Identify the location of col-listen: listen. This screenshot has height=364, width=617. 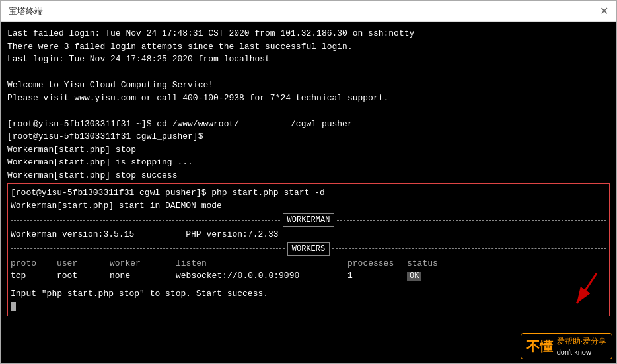
(262, 264).